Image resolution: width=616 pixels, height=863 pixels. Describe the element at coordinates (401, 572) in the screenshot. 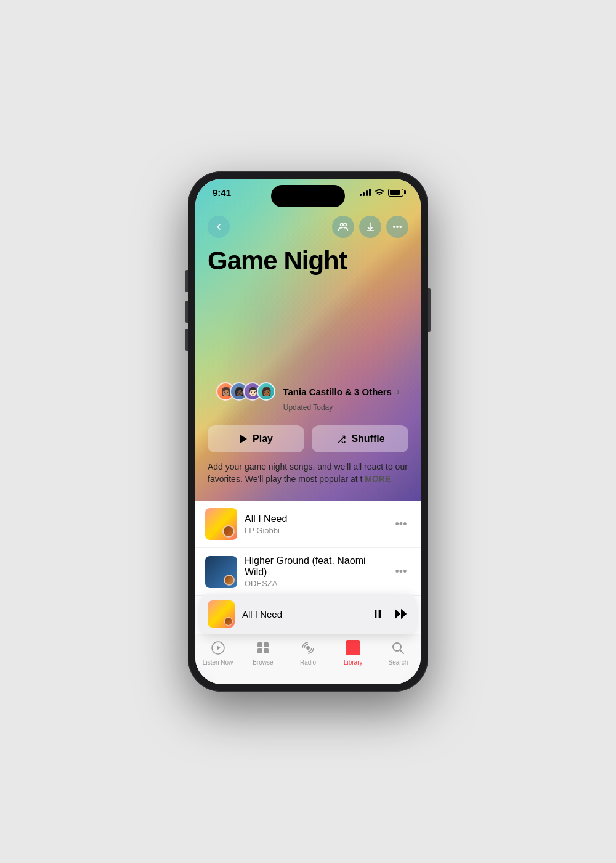

I see `song-more-button-2: •••` at that location.